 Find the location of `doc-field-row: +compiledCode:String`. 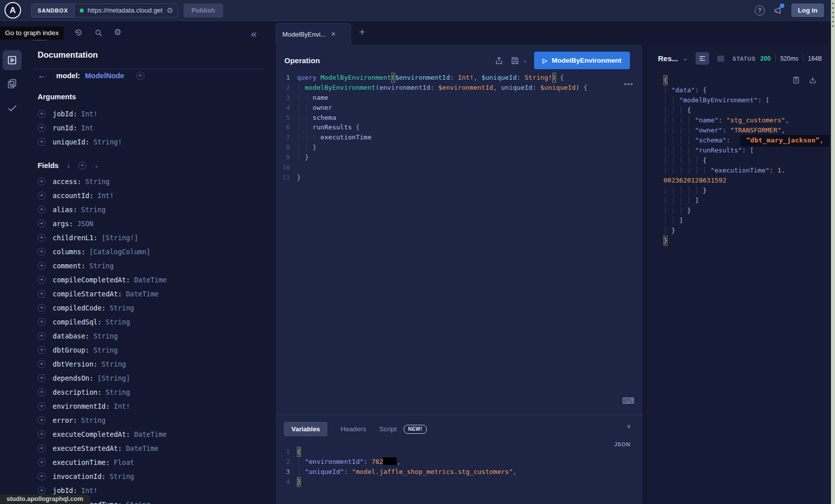

doc-field-row: +compiledCode:String is located at coordinates (150, 308).